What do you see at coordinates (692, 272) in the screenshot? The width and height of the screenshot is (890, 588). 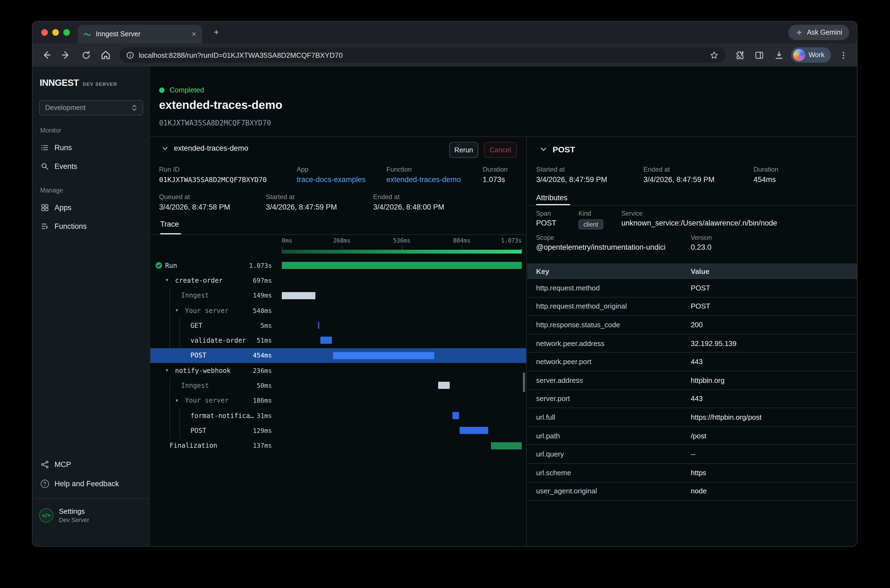 I see `attributes-table-header: Key Value` at bounding box center [692, 272].